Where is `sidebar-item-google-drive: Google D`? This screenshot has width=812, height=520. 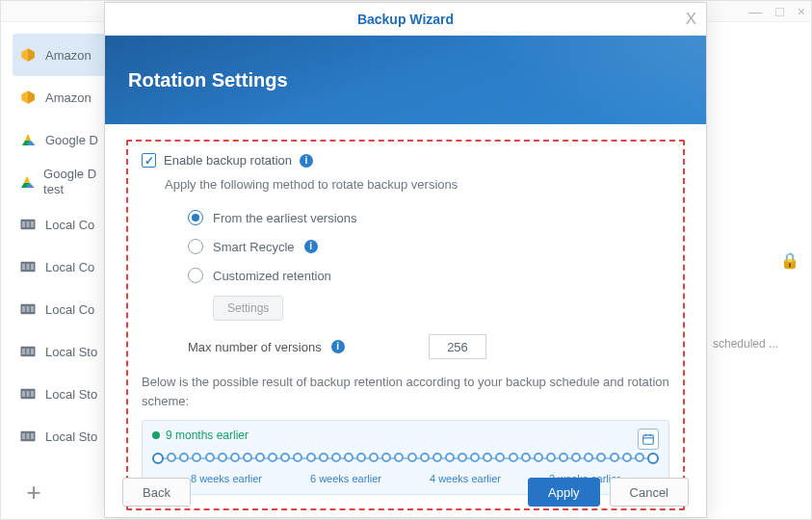
sidebar-item-google-drive: Google D is located at coordinates (65, 140).